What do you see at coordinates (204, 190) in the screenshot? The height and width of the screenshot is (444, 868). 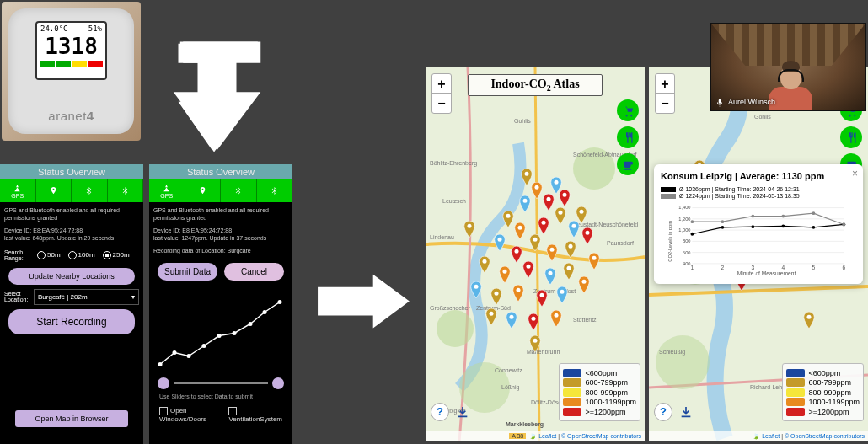 I see `chip-location` at bounding box center [204, 190].